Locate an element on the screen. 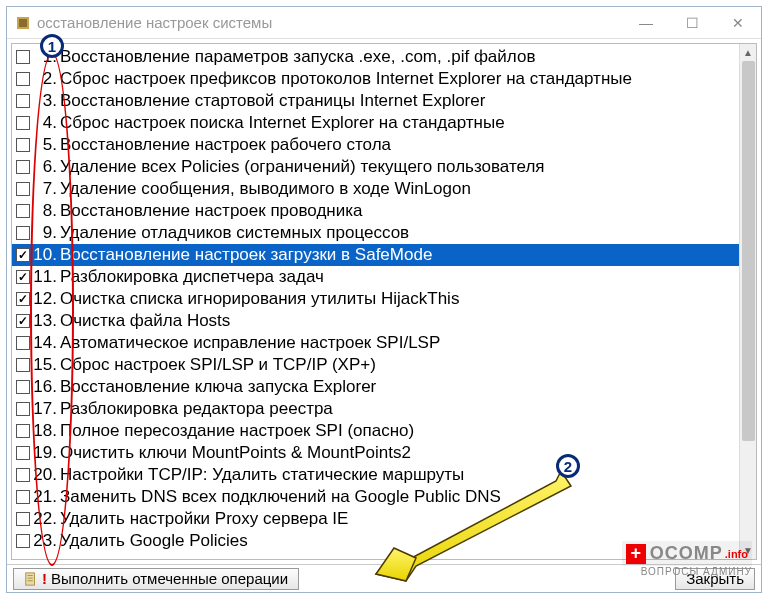  item-number: 12. is located at coordinates (46, 299).